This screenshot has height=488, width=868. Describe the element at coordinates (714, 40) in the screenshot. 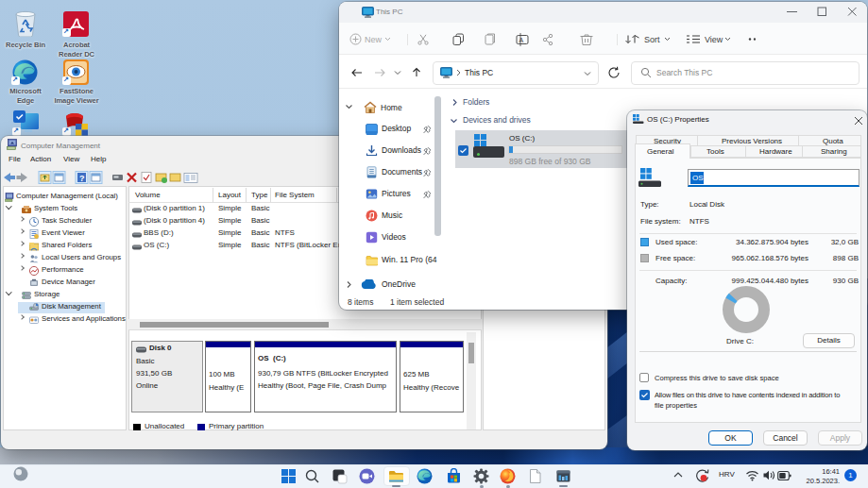

I see `svg-text: View` at that location.